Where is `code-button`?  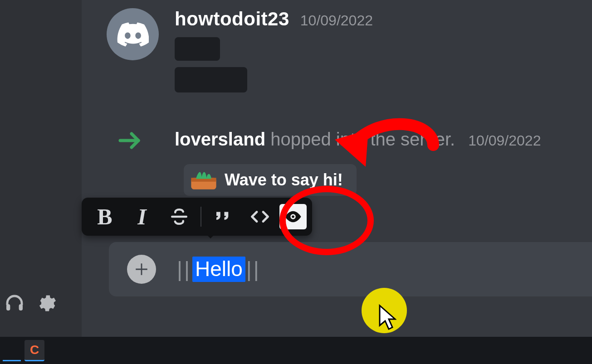
code-button is located at coordinates (260, 217).